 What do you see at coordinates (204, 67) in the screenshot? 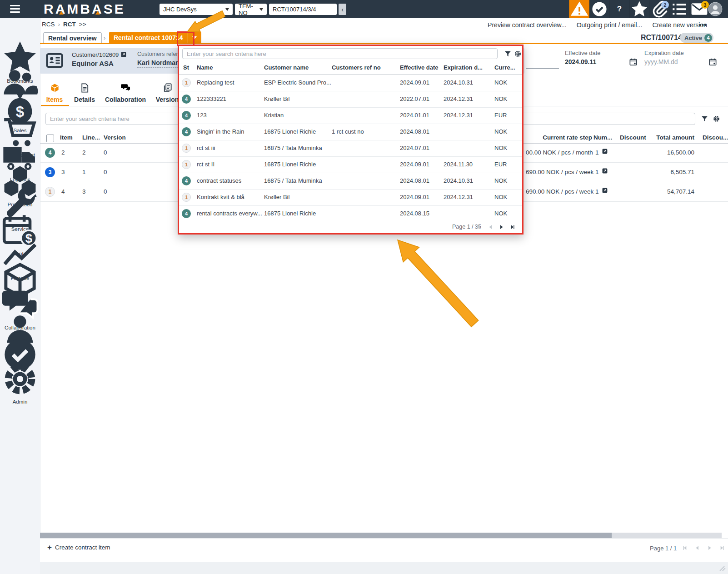
I see `picker-col-name: Name` at bounding box center [204, 67].